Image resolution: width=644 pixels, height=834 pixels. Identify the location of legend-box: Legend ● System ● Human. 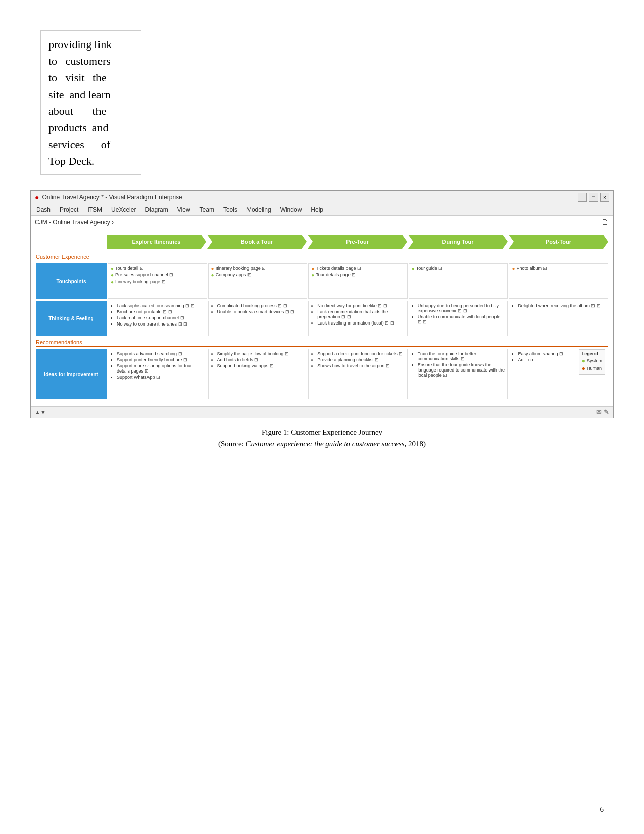
(592, 362).